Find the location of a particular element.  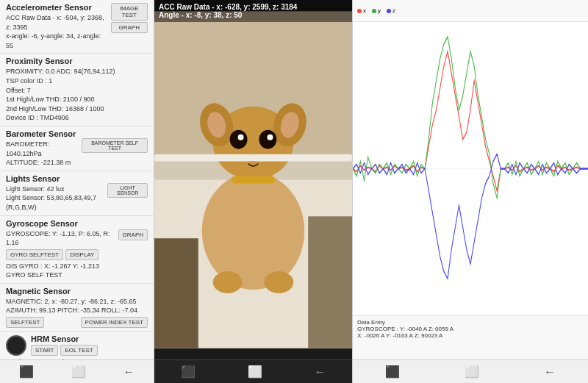

back-icon: ← is located at coordinates (129, 372).